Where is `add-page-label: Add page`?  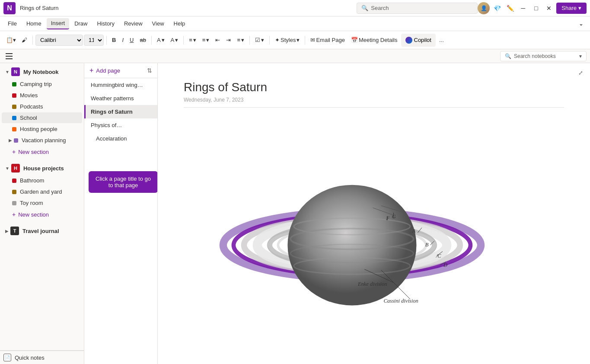
add-page-label: Add page is located at coordinates (108, 71).